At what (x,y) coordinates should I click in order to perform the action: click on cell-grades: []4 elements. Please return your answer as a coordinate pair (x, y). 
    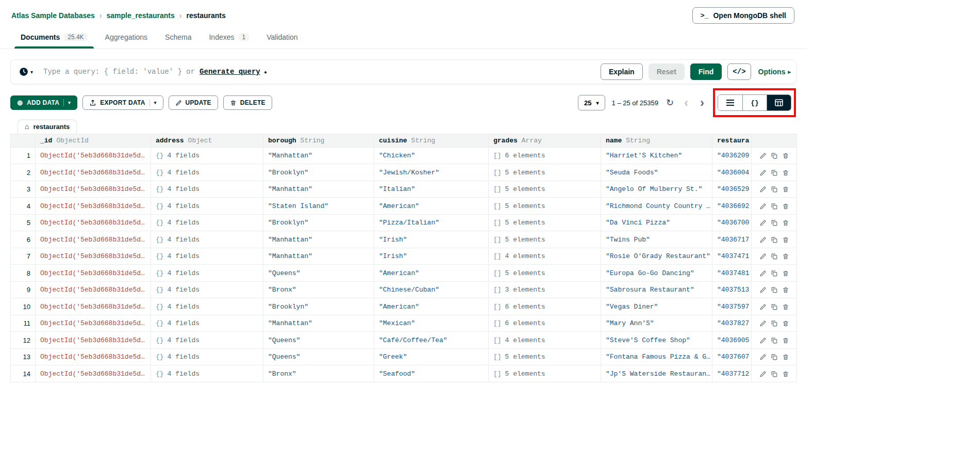
    Looking at the image, I should click on (545, 256).